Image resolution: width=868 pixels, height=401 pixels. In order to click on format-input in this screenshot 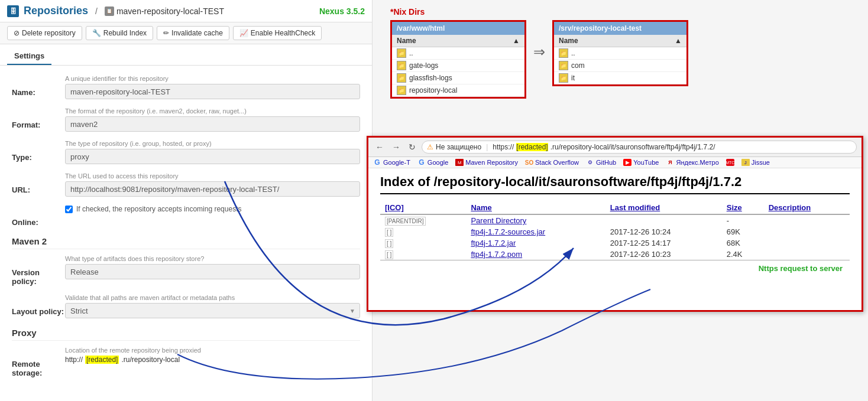, I will do `click(213, 124)`.